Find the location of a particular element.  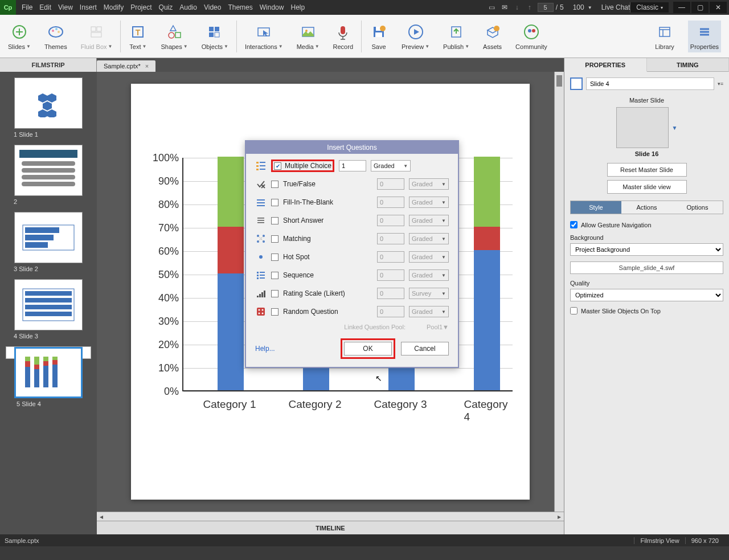

menu-insert: Insert is located at coordinates (88, 7).